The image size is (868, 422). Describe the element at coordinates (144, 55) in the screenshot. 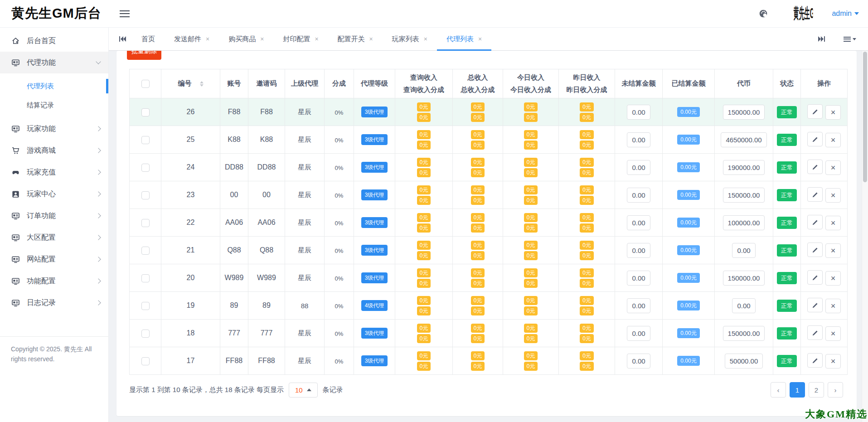

I see `batch-delete-button: 批量删除` at that location.